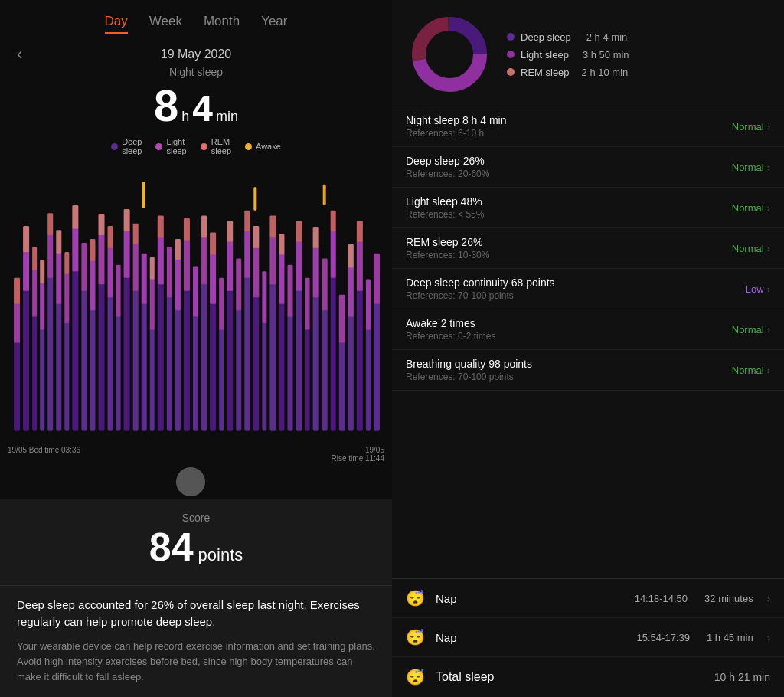  Describe the element at coordinates (588, 248) in the screenshot. I see `metric-rem-sleep: REM sleep 26% References: 10-30% Normal …` at that location.